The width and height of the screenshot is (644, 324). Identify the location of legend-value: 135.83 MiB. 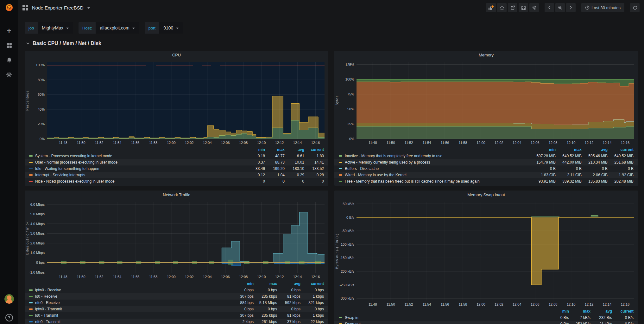
(595, 181).